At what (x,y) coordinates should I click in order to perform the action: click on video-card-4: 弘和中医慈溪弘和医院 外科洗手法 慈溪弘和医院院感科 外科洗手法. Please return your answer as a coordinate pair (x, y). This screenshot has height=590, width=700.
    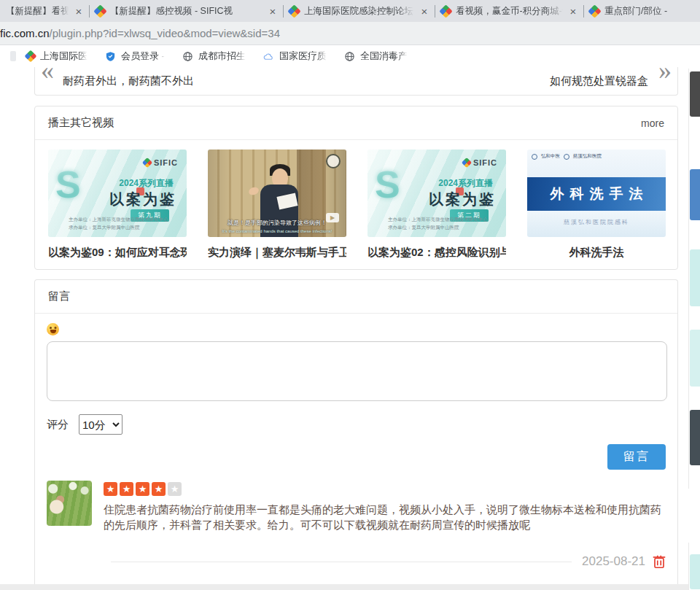
    Looking at the image, I should click on (596, 204).